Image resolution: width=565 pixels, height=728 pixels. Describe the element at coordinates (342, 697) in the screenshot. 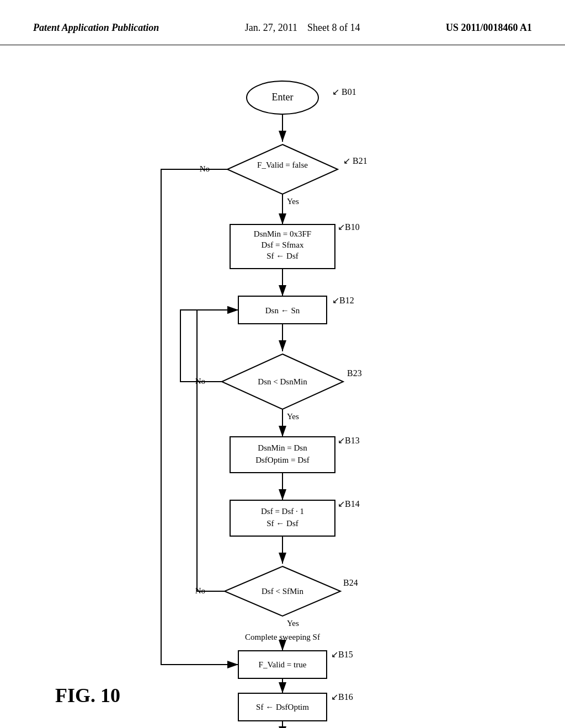

I see `svg-text: ↙B16` at that location.